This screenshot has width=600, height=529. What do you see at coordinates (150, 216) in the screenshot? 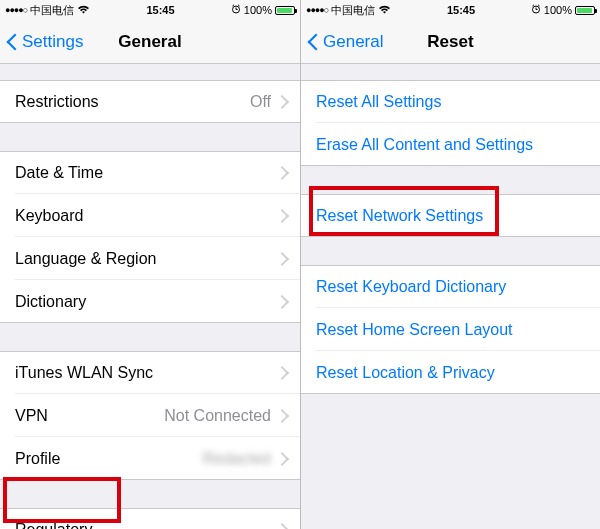
I see `row-keyboard: Keyboard` at bounding box center [150, 216].